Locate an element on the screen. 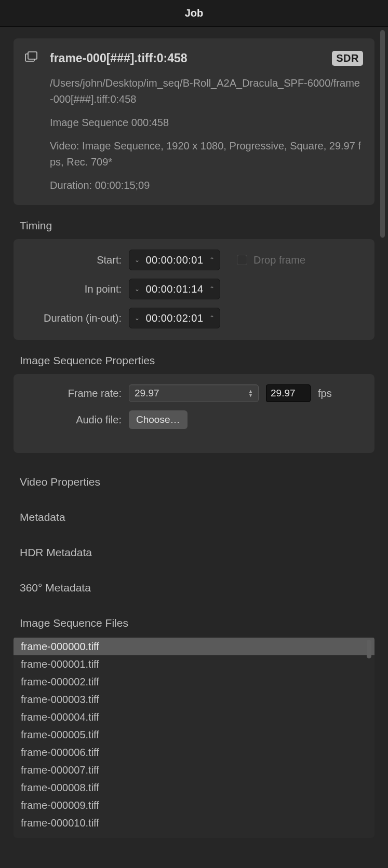 Image resolution: width=388 pixels, height=868 pixels. start-value: 00:00:00:01 is located at coordinates (175, 260).